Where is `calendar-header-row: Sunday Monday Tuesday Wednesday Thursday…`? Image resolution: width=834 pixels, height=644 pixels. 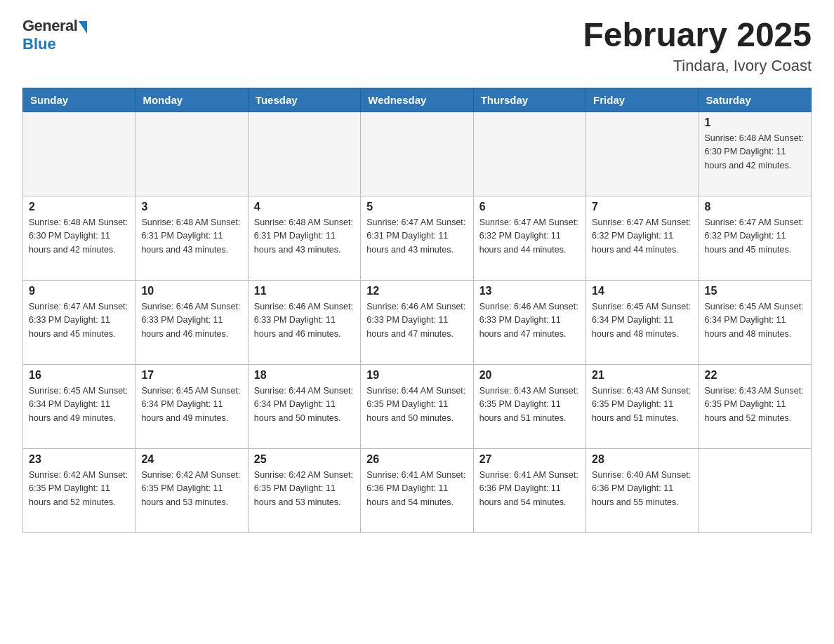
calendar-header-row: Sunday Monday Tuesday Wednesday Thursday… is located at coordinates (417, 100).